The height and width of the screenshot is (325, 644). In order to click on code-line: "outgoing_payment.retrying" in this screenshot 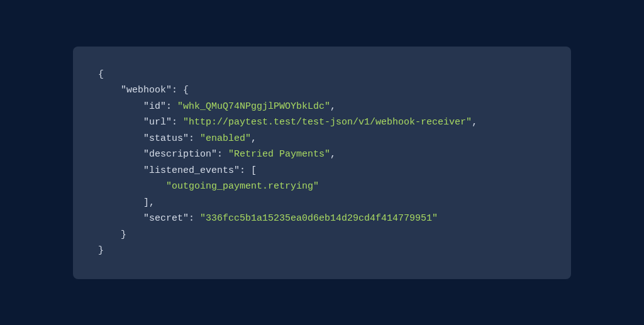, I will do `click(322, 187)`.